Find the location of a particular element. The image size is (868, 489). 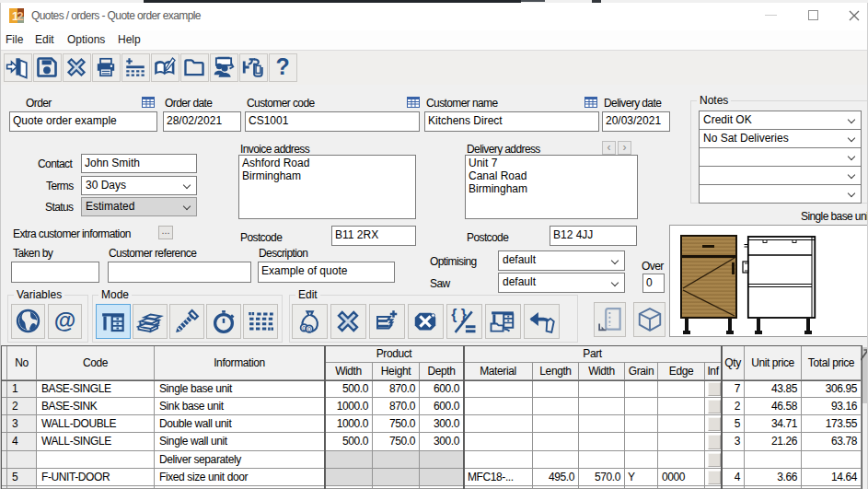

svg-text: 2 is located at coordinates (20, 17).